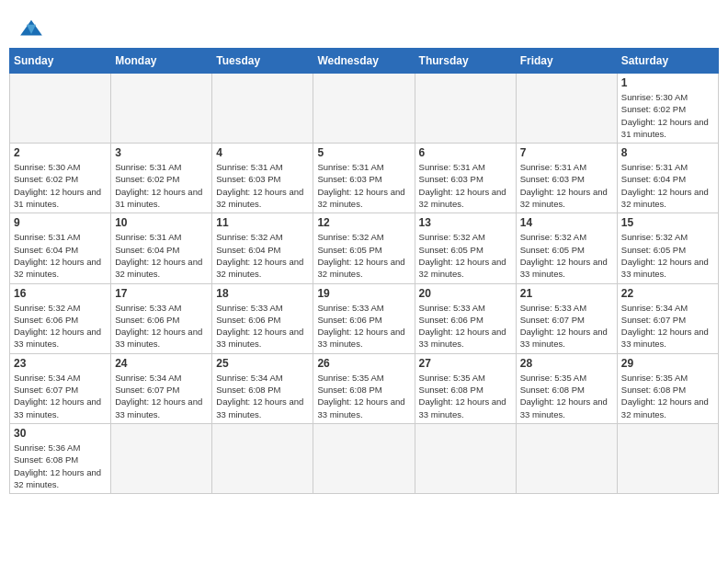 The image size is (728, 563). What do you see at coordinates (61, 293) in the screenshot?
I see `day-number: 16` at bounding box center [61, 293].